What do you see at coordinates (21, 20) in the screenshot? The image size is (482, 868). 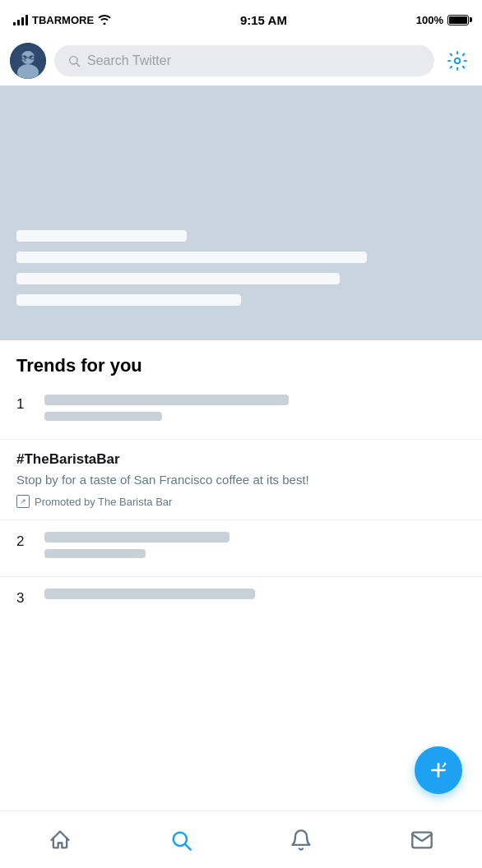 I see `signal-icon` at bounding box center [21, 20].